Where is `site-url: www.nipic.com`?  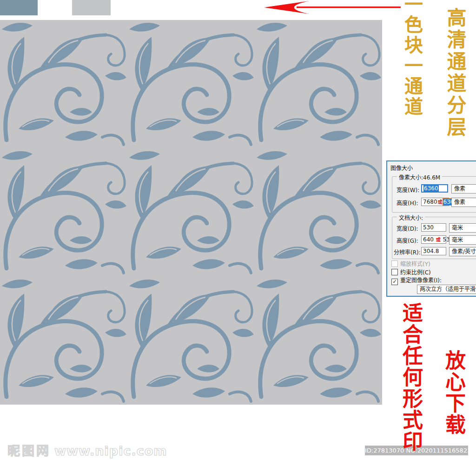 site-url: www.nipic.com is located at coordinates (111, 451).